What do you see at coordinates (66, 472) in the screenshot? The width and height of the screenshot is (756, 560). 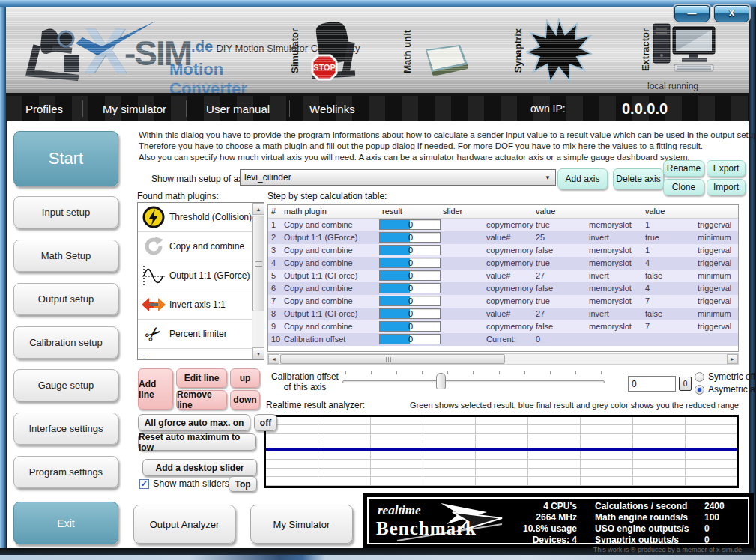 I see `sidebar-item-program-settings: Program settings` at bounding box center [66, 472].